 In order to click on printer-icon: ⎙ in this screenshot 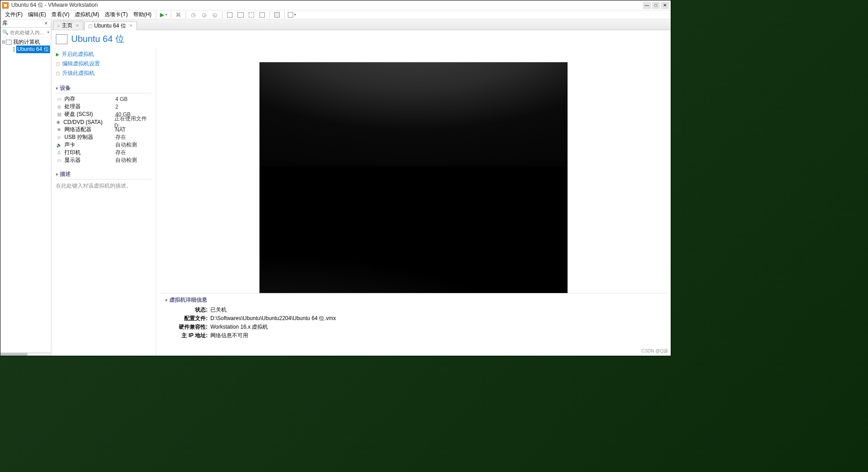, I will do `click(59, 153)`.